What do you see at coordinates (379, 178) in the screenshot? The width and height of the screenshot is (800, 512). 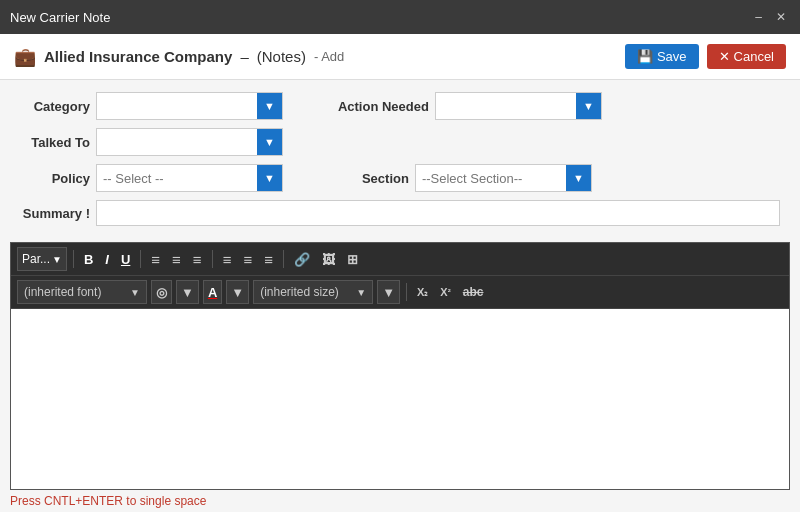 I see `section-label: Section` at bounding box center [379, 178].